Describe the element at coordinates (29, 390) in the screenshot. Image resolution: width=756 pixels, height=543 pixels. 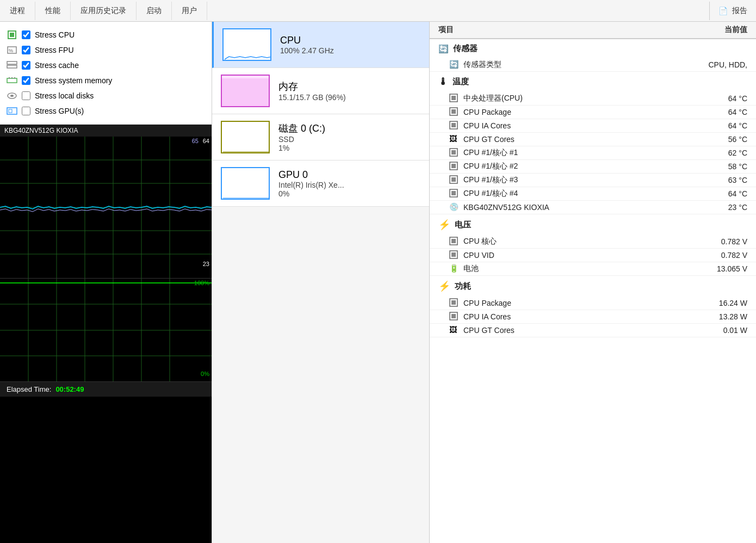
I see `elapsed-label: Elapsed Time:` at that location.